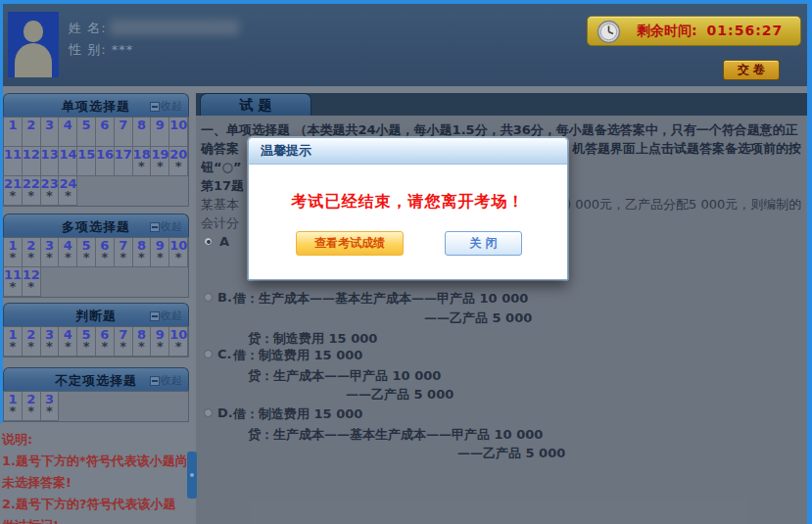  Describe the element at coordinates (407, 221) in the screenshot. I see `dialog-body: 考试已经结束，请您离开考场！ 查看考试成绩 关 闭` at that location.